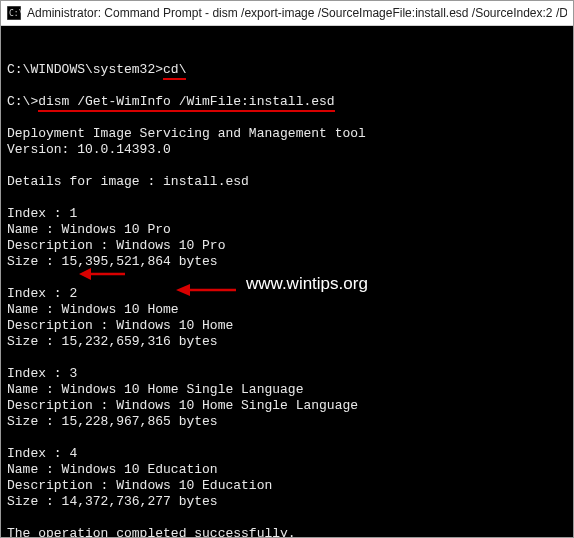 The width and height of the screenshot is (574, 538). I want to click on index1-desc: Description : Windows 10 Pro, so click(116, 246).